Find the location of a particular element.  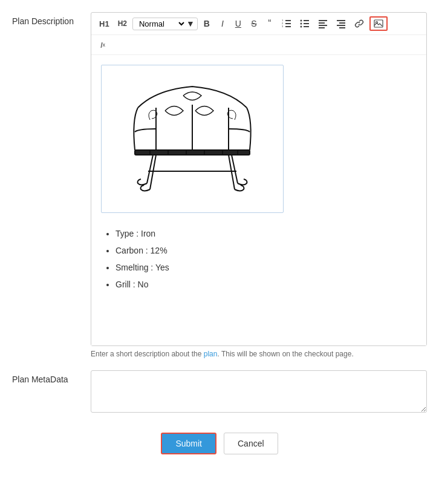

submit-button: Submit is located at coordinates (189, 443).